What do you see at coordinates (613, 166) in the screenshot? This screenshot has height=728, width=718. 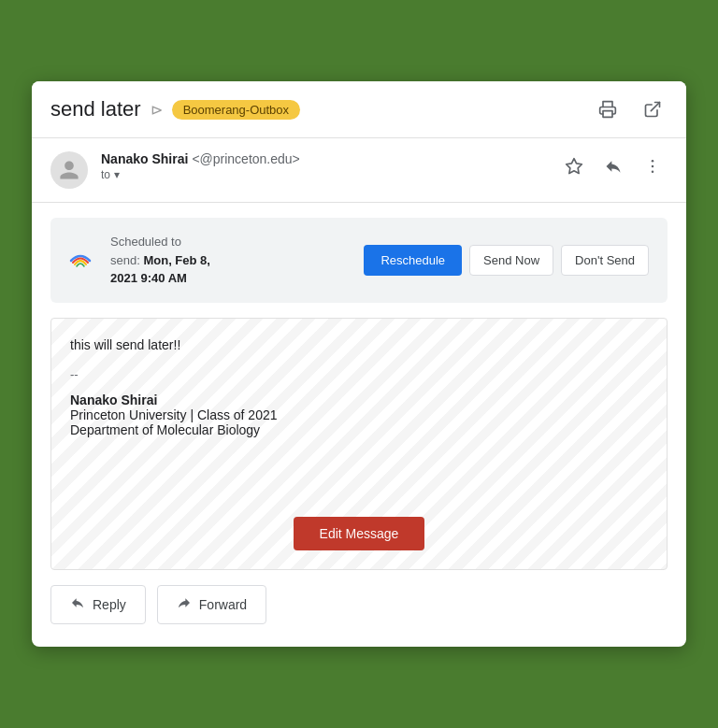 I see `reply-icon` at bounding box center [613, 166].